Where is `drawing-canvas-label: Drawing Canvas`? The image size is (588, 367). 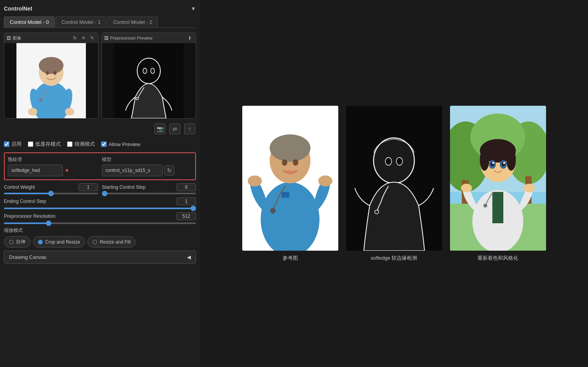 drawing-canvas-label: Drawing Canvas is located at coordinates (27, 257).